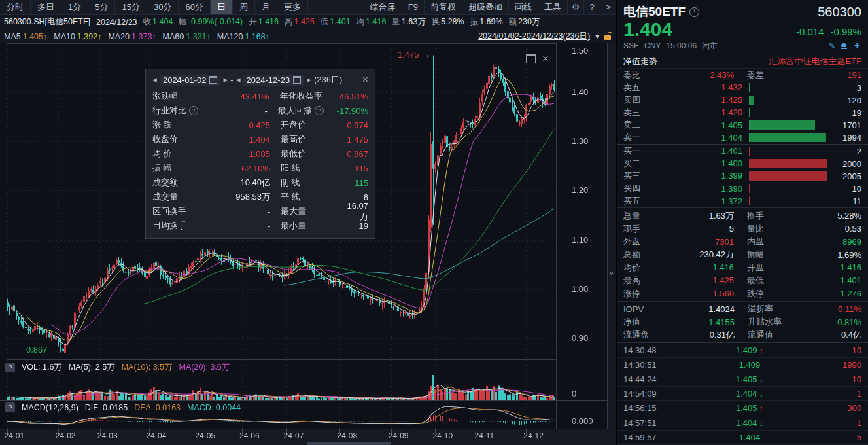 The image size is (868, 445). What do you see at coordinates (844, 46) in the screenshot?
I see `alert-bell-icon` at bounding box center [844, 46].